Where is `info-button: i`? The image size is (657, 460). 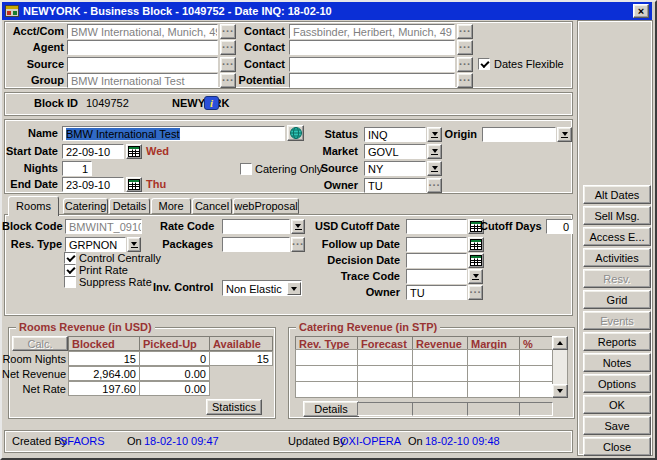
info-button: i is located at coordinates (212, 103).